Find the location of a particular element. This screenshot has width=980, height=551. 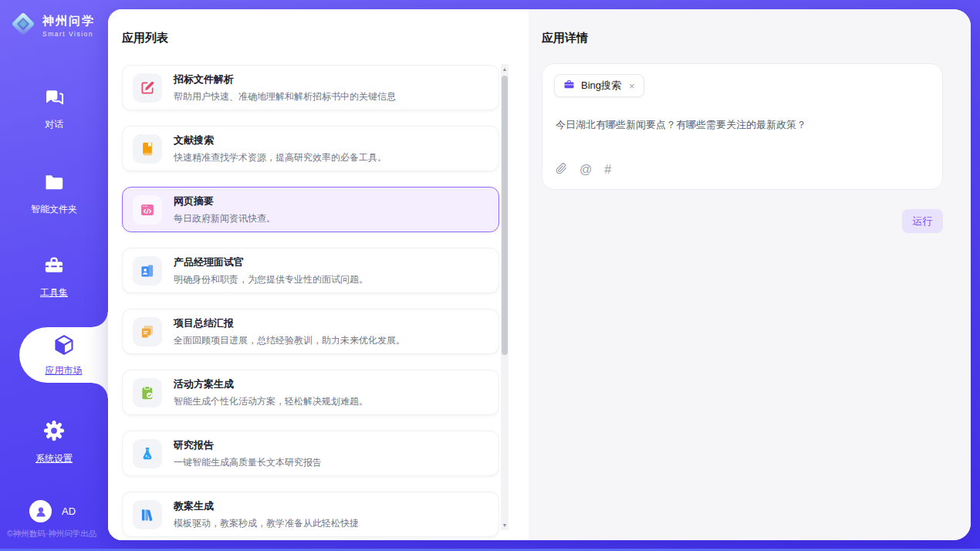

copyright-text: ©神州数码·神州问学出品 is located at coordinates (57, 534).